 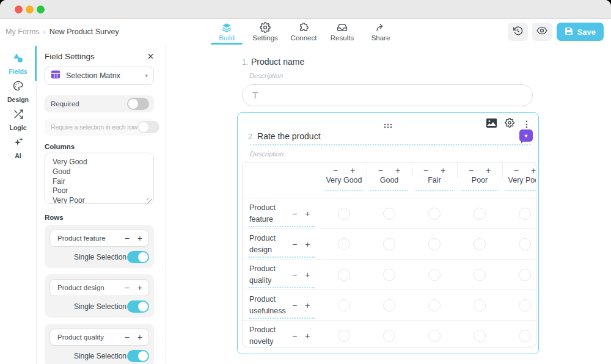 What do you see at coordinates (265, 32) in the screenshot?
I see `tab-settings: Settings` at bounding box center [265, 32].